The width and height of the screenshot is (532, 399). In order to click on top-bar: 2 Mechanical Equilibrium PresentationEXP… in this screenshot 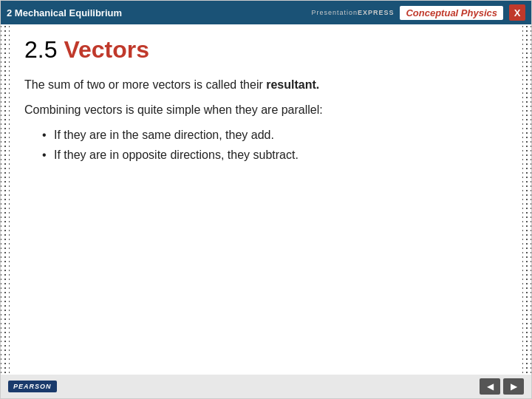, I will do `click(266, 13)`.